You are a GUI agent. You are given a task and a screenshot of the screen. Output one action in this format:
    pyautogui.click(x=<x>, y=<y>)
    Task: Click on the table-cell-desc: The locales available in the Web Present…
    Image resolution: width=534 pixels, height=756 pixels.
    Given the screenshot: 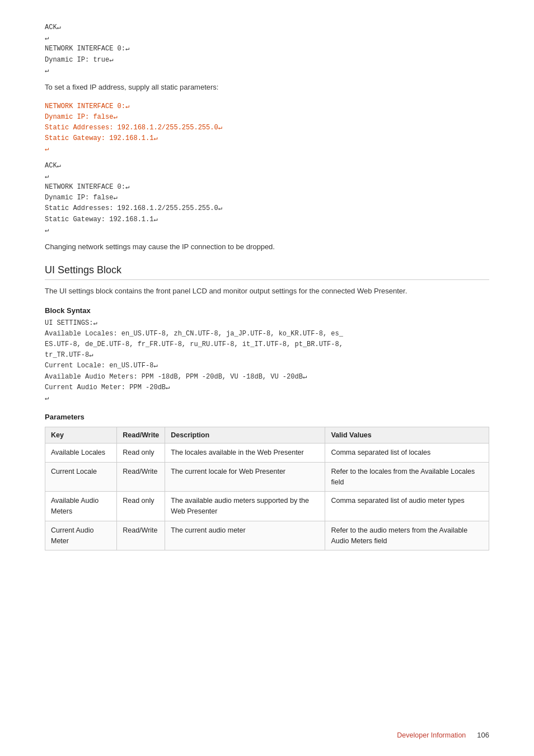 What is the action you would take?
    pyautogui.click(x=245, y=453)
    